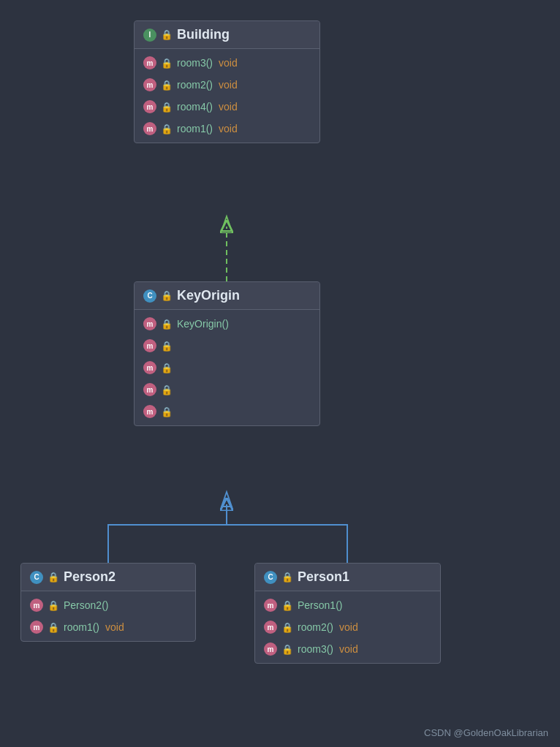  Describe the element at coordinates (150, 35) in the screenshot. I see `building-badge: I` at that location.